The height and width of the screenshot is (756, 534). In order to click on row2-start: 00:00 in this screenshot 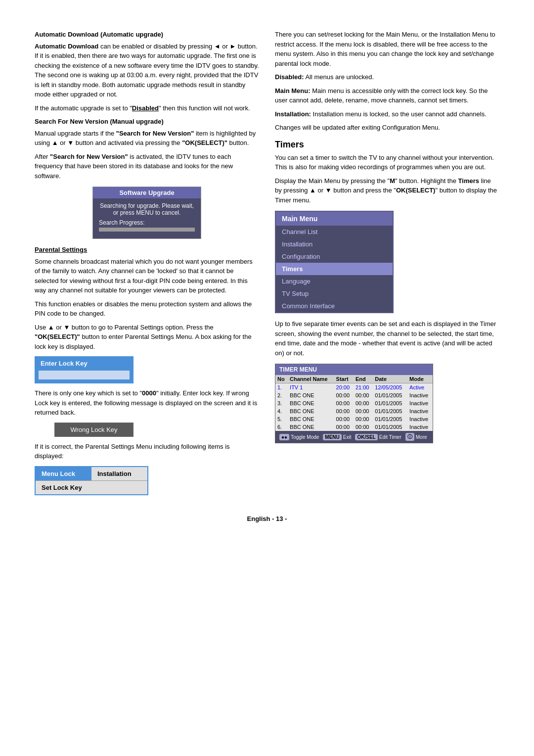, I will do `click(344, 395)`.